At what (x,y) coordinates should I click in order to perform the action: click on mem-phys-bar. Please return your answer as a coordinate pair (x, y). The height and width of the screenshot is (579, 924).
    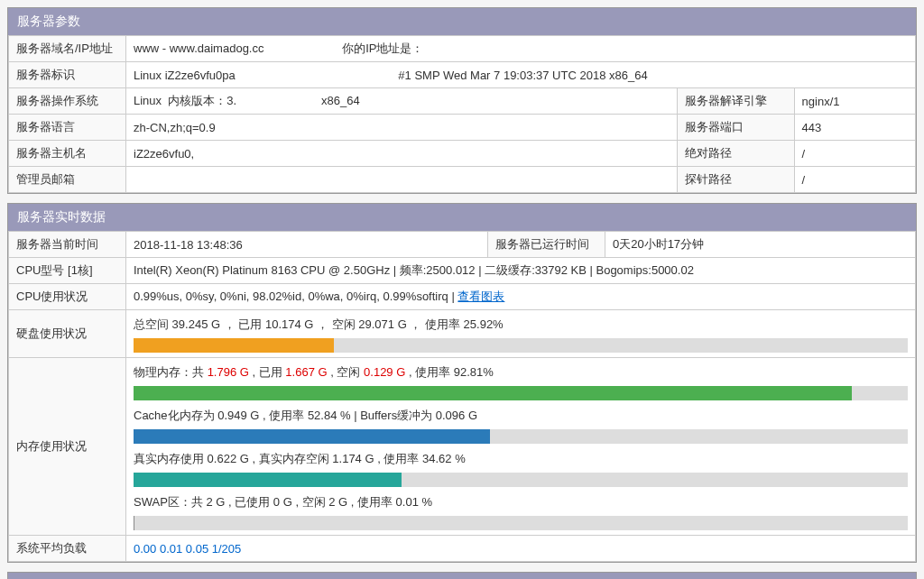
    Looking at the image, I should click on (521, 393).